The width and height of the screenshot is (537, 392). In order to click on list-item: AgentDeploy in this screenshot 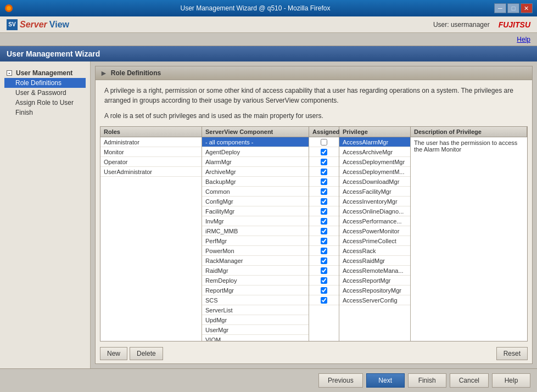, I will do `click(255, 152)`.